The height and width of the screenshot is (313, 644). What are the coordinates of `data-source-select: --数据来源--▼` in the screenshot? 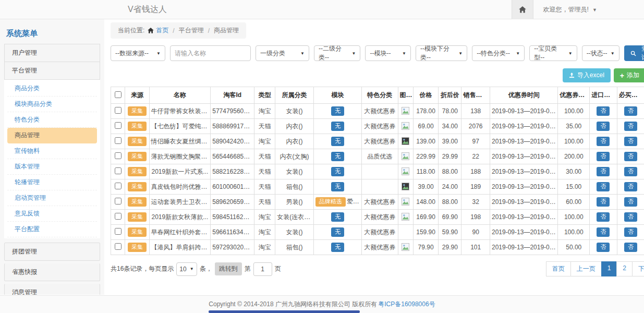 It's located at (138, 53).